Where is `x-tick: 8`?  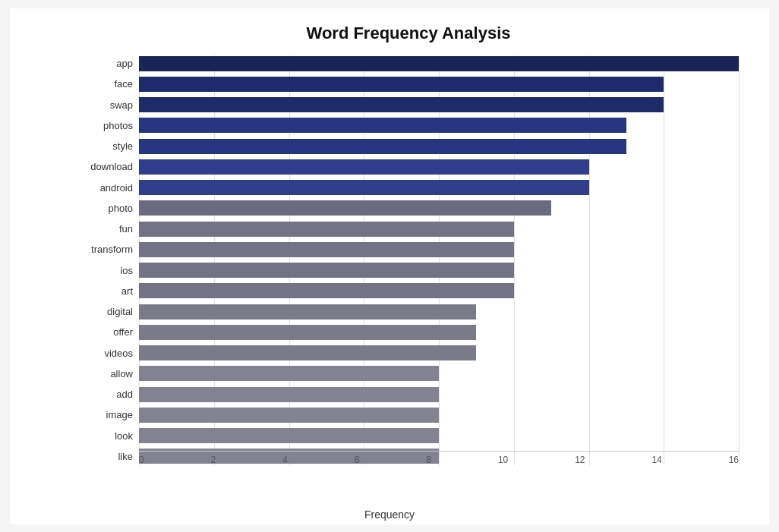
x-tick: 8 is located at coordinates (428, 460).